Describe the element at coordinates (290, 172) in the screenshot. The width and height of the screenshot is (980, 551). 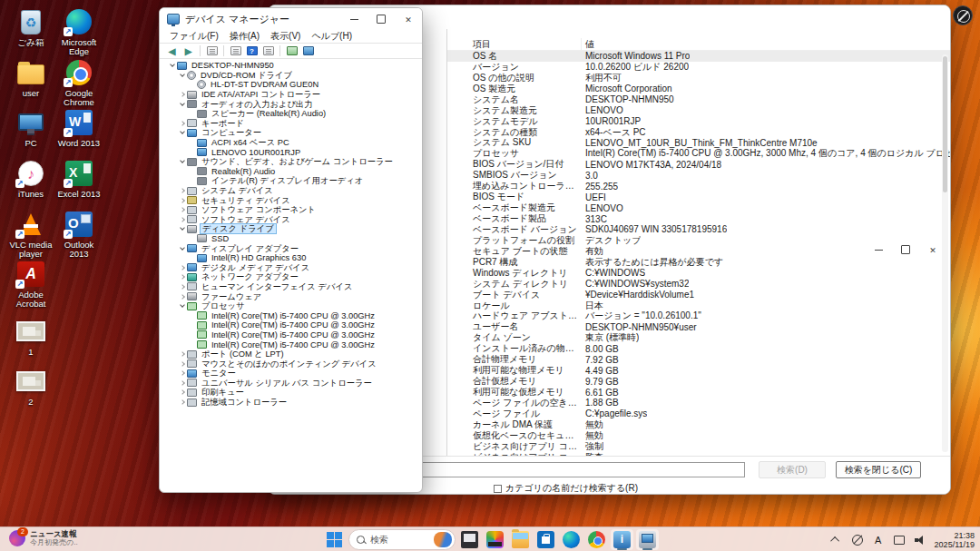
I see `tree-item: Realtek(R) Audio` at that location.